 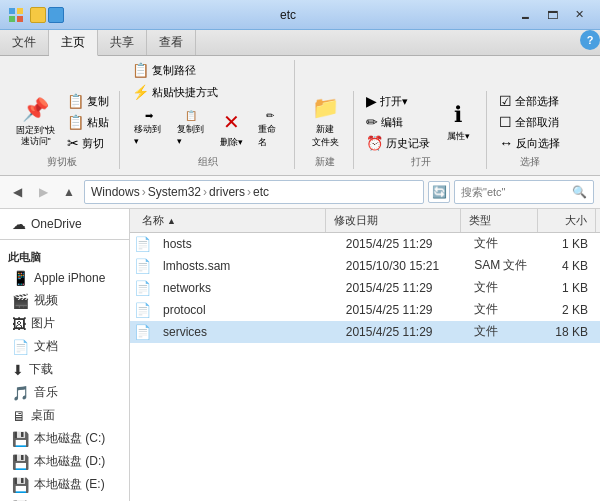 What do you see at coordinates (254, 192) in the screenshot?
I see `address-path: Windows › System32 › drivers › etc` at bounding box center [254, 192].